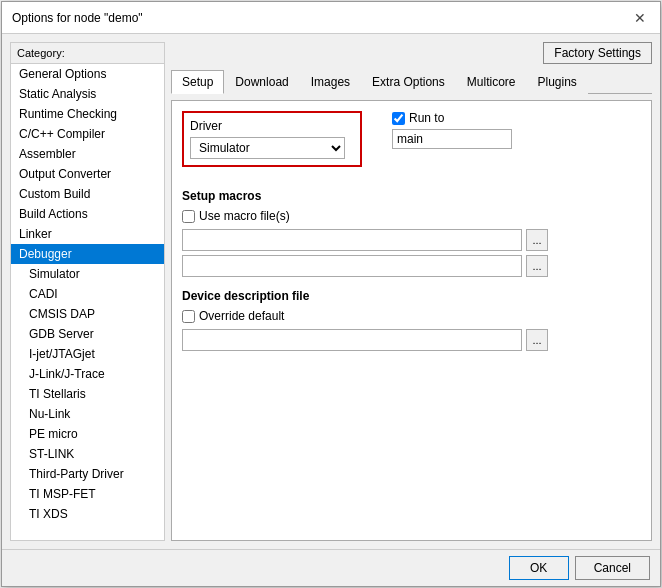 The height and width of the screenshot is (588, 662). I want to click on factory-settings-button: Factory Settings, so click(598, 53).